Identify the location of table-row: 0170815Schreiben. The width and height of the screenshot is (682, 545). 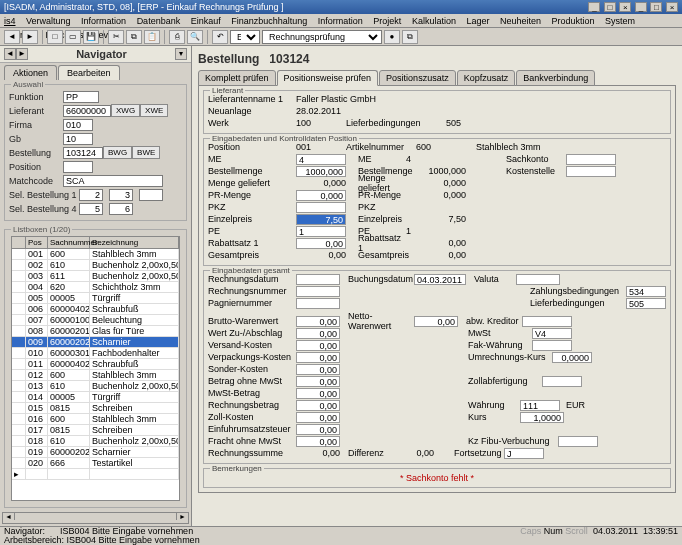
(96, 430).